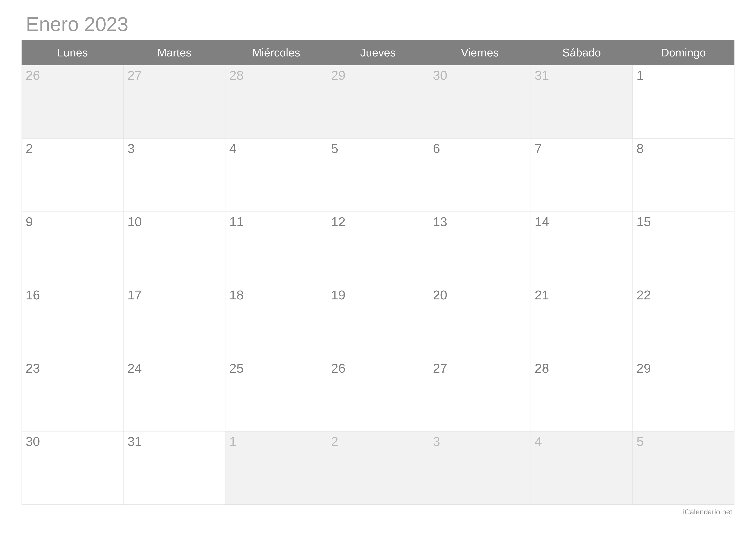 This screenshot has height=534, width=756. What do you see at coordinates (380, 24) in the screenshot?
I see `page-title: Enero 2023` at bounding box center [380, 24].